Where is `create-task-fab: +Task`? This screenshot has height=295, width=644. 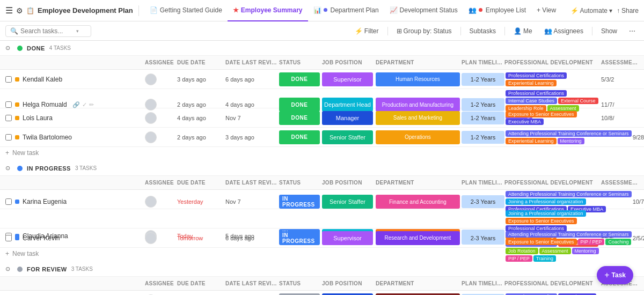 create-task-fab: +Task is located at coordinates (615, 275).